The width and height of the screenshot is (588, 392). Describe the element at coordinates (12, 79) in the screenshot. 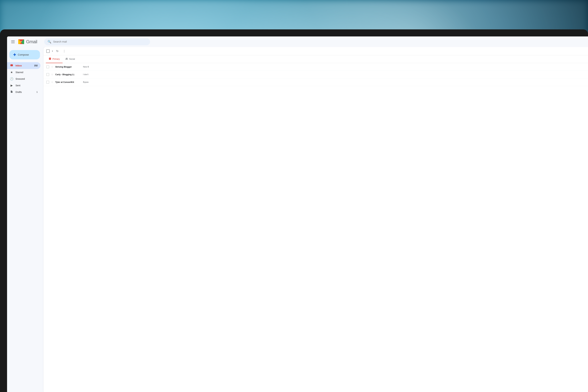

I see `snoozed-icon: 🕐` at that location.